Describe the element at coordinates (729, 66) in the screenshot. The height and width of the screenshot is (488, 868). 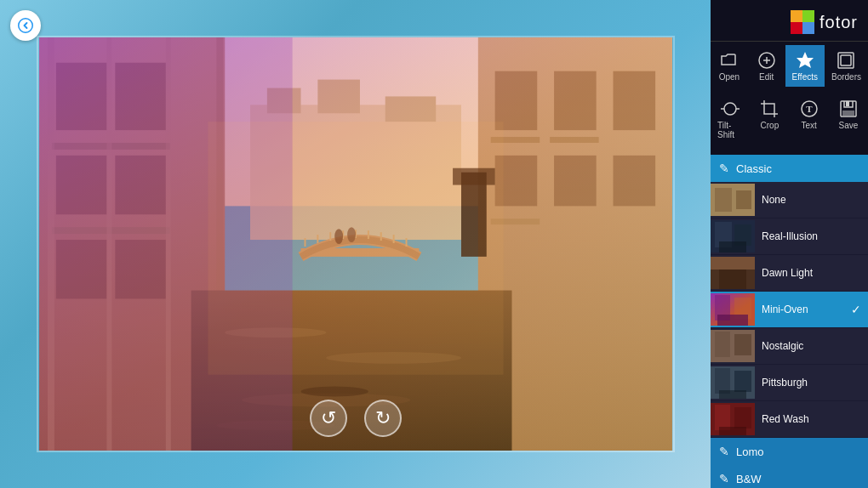
I see `open-tool: Open` at that location.